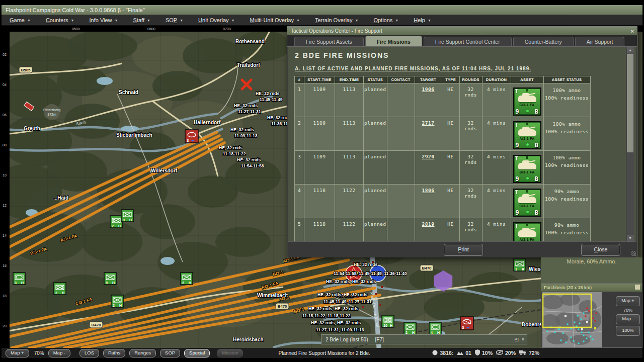 The image size is (644, 362). Describe the element at coordinates (300, 201) in the screenshot. I see `mission-cell: 4` at that location.